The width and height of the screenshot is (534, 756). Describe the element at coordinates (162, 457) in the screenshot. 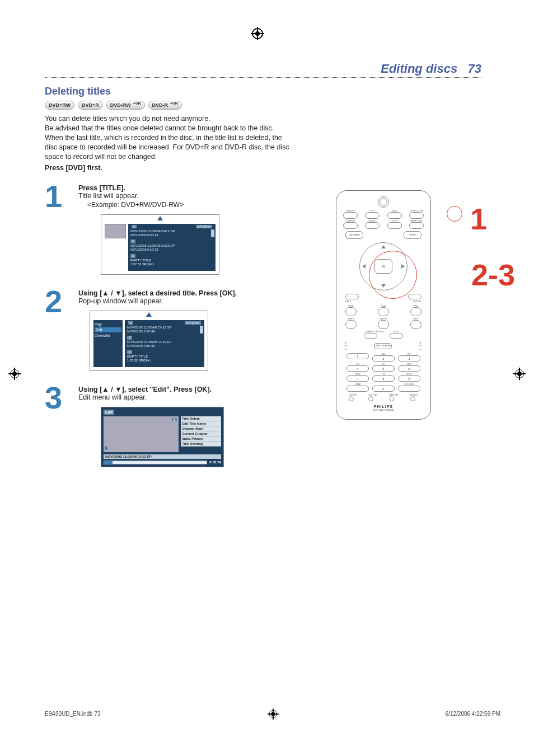

I see `edit-meta: NOV/22/05 11:00AM CH12 EP` at that location.